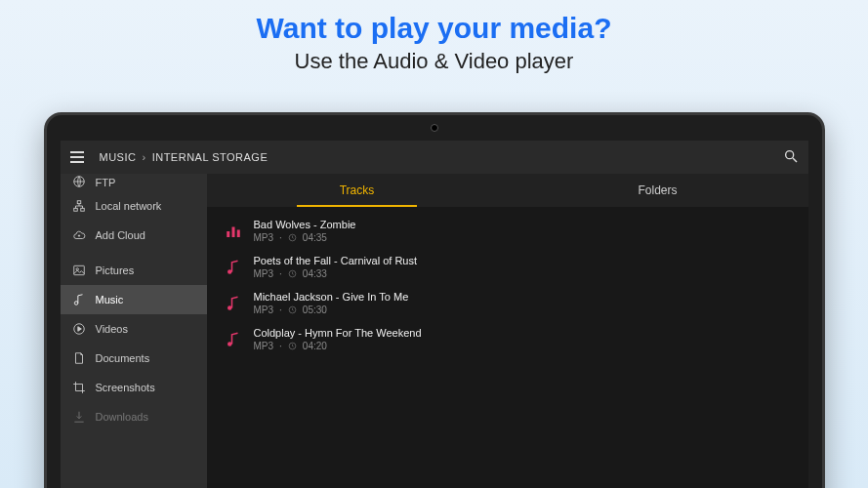  Describe the element at coordinates (434, 157) in the screenshot. I see `top-bar: MUSIC › INTERNAL STORAGE` at that location.